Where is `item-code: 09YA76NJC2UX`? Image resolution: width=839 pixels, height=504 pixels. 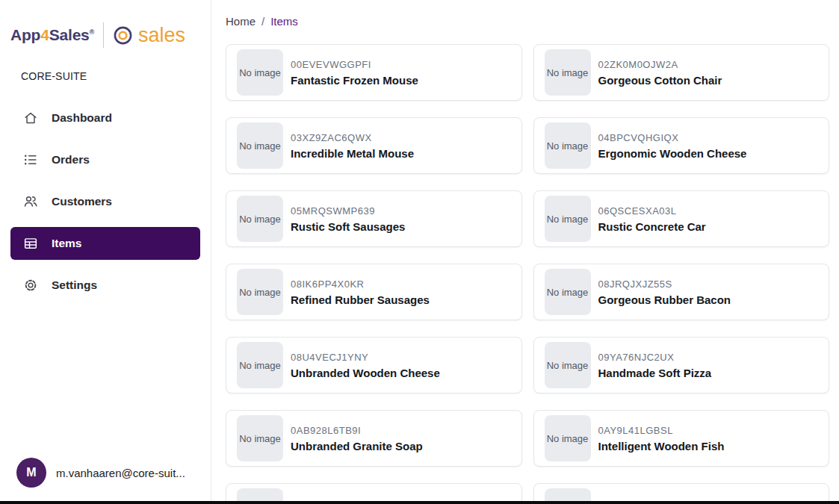 item-code: 09YA76NJC2UX is located at coordinates (655, 357).